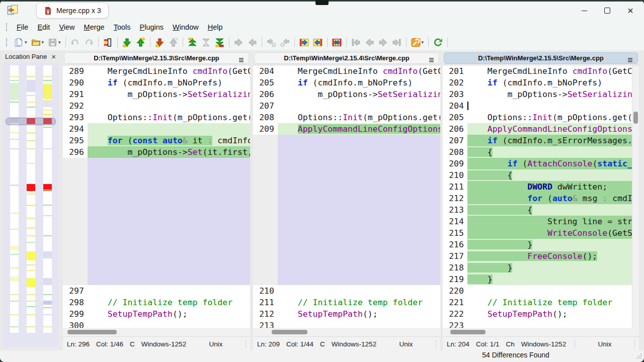 The width and height of the screenshot is (644, 362). What do you see at coordinates (318, 42) in the screenshot?
I see `copy-all-left-button` at bounding box center [318, 42].